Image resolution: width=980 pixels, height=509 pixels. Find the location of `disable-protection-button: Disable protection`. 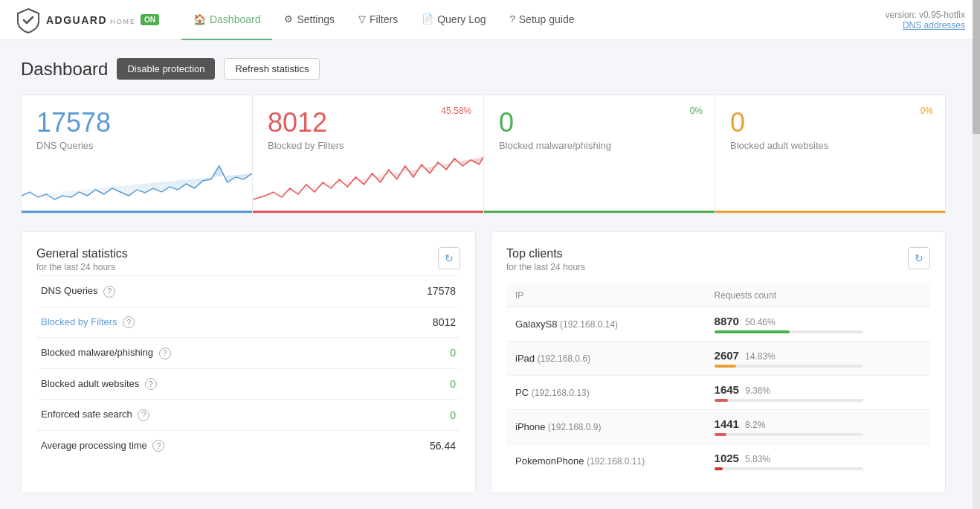

disable-protection-button: Disable protection is located at coordinates (166, 68).